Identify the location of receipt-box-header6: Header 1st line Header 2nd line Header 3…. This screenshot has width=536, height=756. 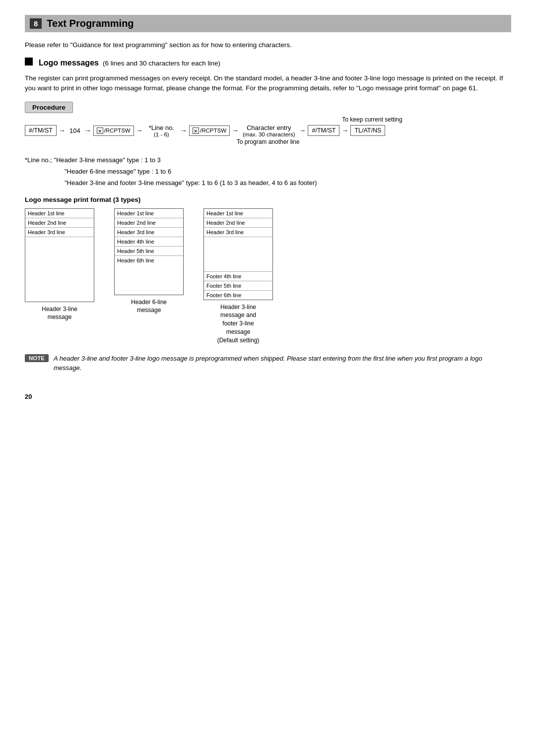
(149, 252).